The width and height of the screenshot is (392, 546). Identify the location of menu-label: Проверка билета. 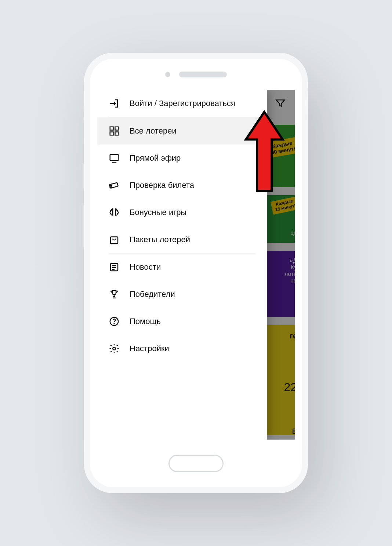
(162, 185).